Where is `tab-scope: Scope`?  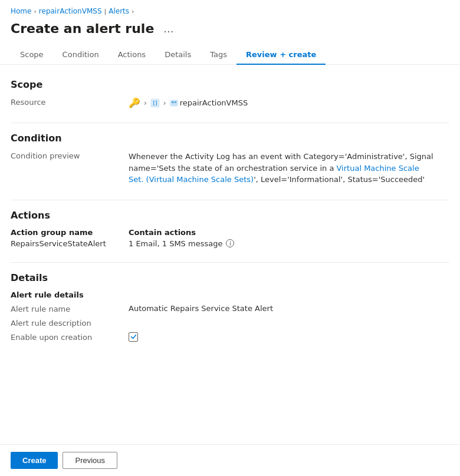 tab-scope: Scope is located at coordinates (32, 55).